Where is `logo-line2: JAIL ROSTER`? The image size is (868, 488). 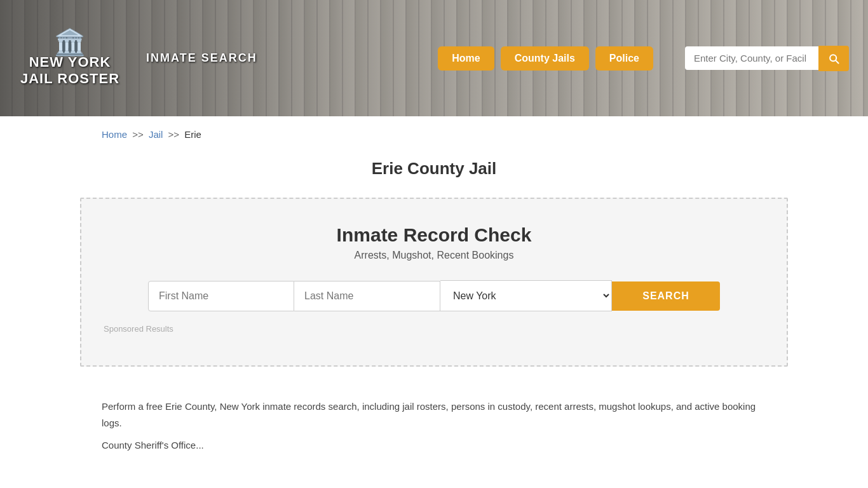 logo-line2: JAIL ROSTER is located at coordinates (70, 79).